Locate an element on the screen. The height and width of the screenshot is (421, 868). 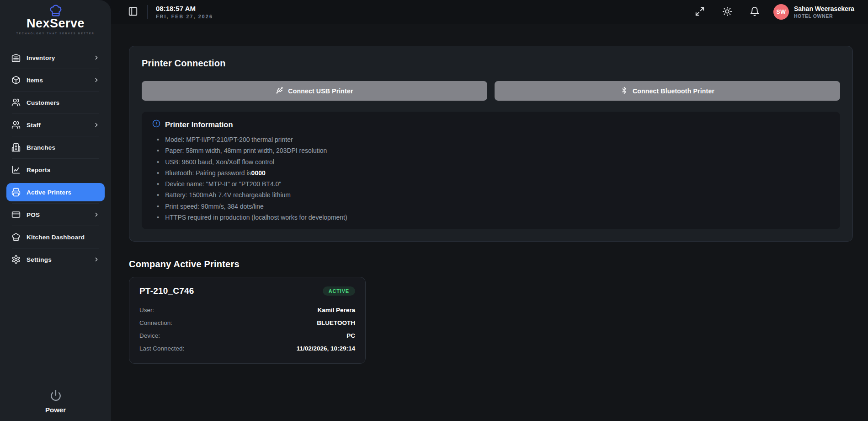
printer-field-row: Connection:BLUETOOTH is located at coordinates (247, 323).